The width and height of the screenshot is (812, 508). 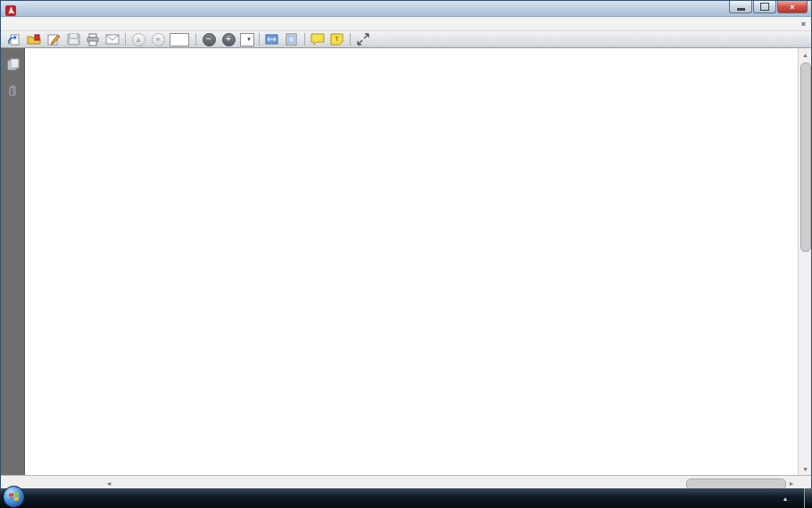 What do you see at coordinates (93, 39) in the screenshot?
I see `print-button` at bounding box center [93, 39].